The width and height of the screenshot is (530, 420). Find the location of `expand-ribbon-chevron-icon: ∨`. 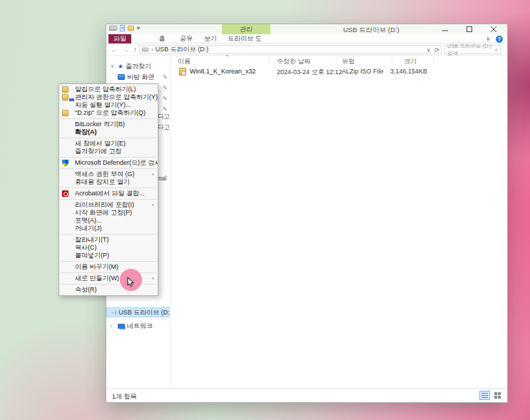

expand-ribbon-chevron-icon: ∨ is located at coordinates (488, 39).